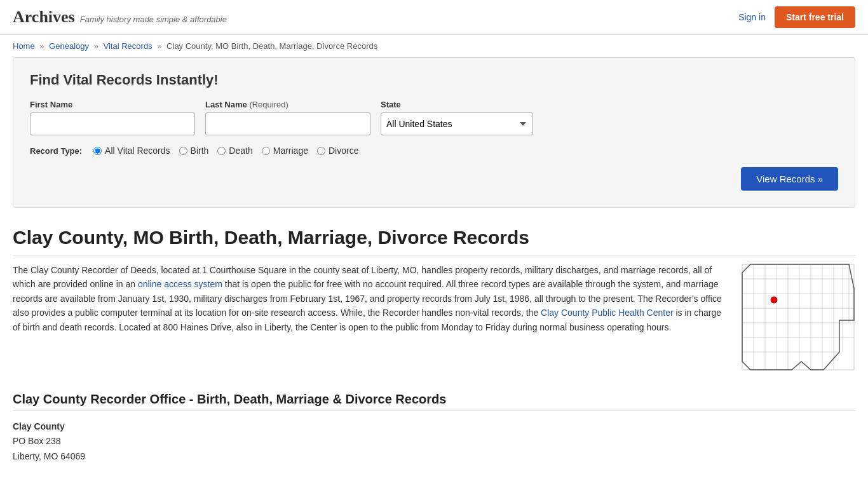 The height and width of the screenshot is (488, 868). Describe the element at coordinates (183, 151) in the screenshot. I see `radio-birth-input` at that location.